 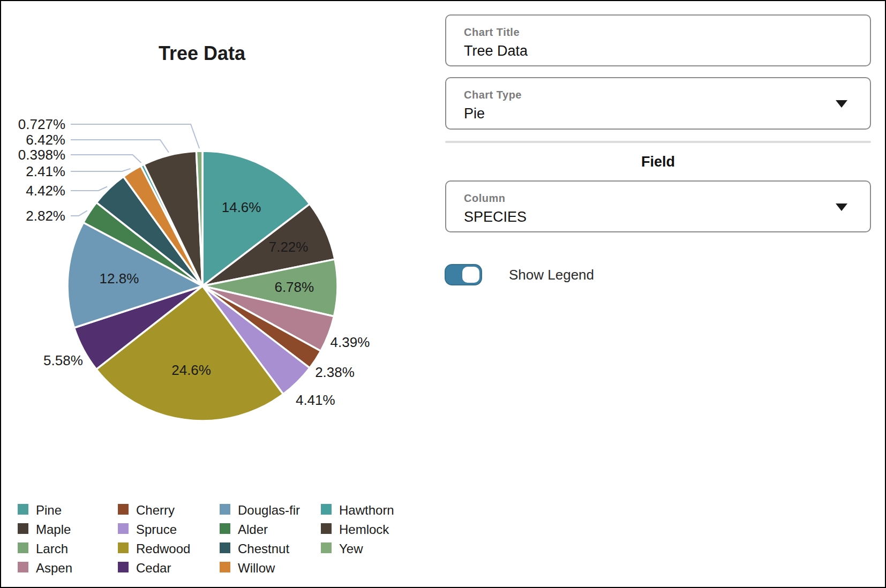 What do you see at coordinates (667, 95) in the screenshot?
I see `chart-type-label: Chart Type` at bounding box center [667, 95].